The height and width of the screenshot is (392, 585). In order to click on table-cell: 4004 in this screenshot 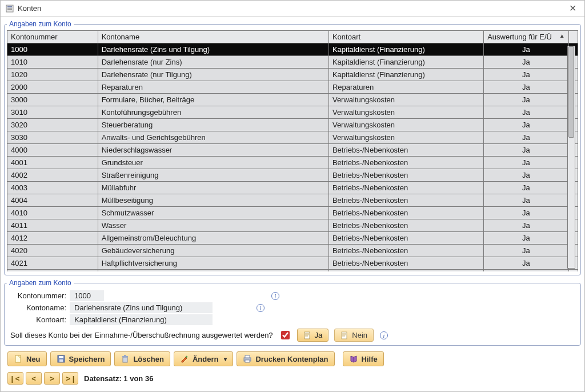, I will do `click(53, 201)`.